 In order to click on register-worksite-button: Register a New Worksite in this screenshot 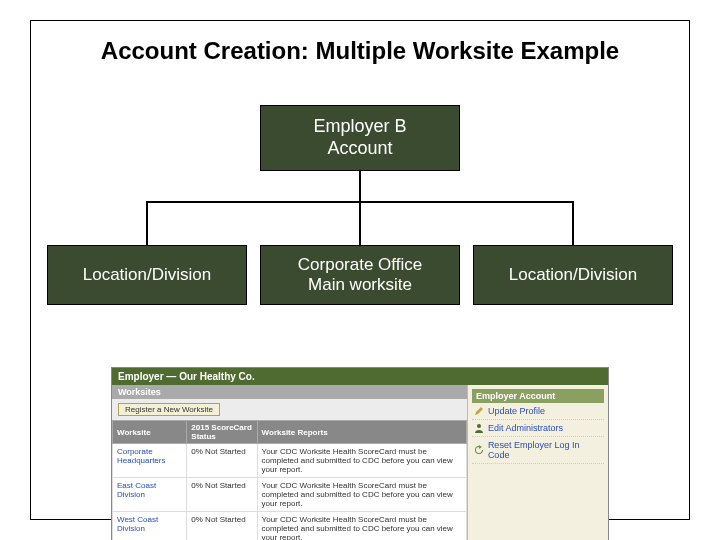, I will do `click(169, 410)`.